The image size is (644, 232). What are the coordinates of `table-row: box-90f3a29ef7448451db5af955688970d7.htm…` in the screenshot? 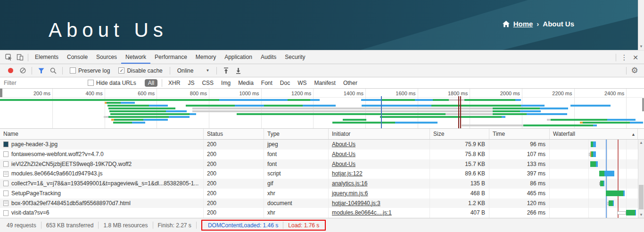 It's located at (322, 204).